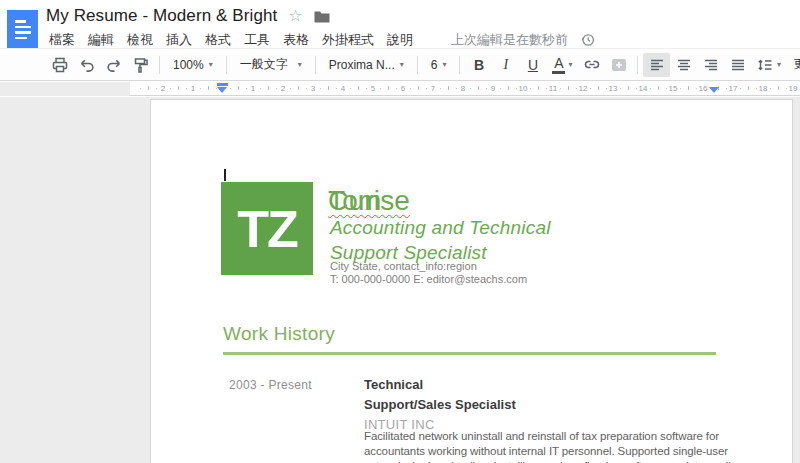 The height and width of the screenshot is (463, 800). Describe the element at coordinates (140, 40) in the screenshot. I see `menu-view: 檢視` at that location.